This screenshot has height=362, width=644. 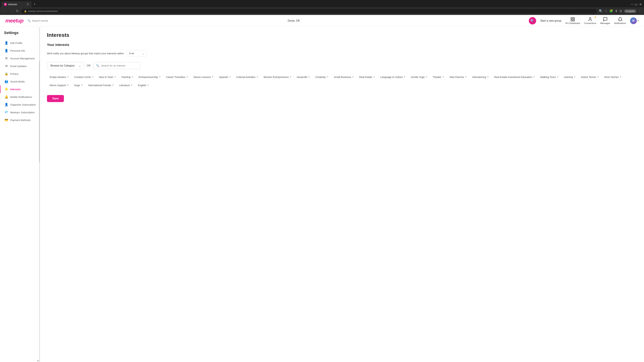 What do you see at coordinates (304, 77) in the screenshot?
I see `interest-tag: Nonprofit+` at bounding box center [304, 77].